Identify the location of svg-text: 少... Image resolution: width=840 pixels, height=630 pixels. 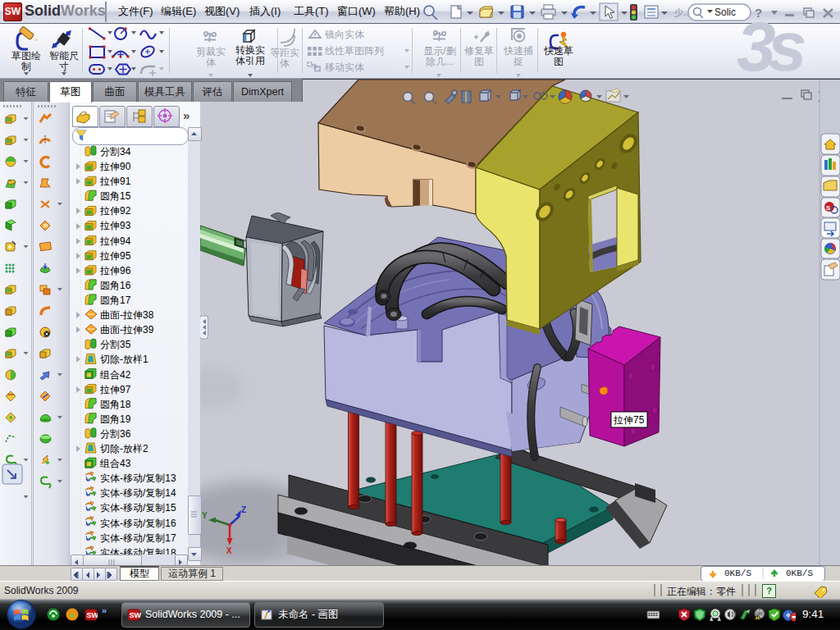
(681, 12).